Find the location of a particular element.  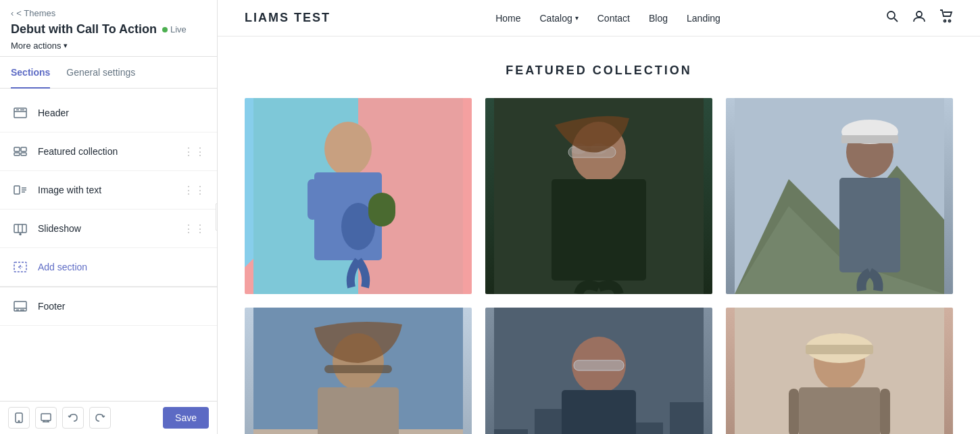

account-icon is located at coordinates (919, 18).